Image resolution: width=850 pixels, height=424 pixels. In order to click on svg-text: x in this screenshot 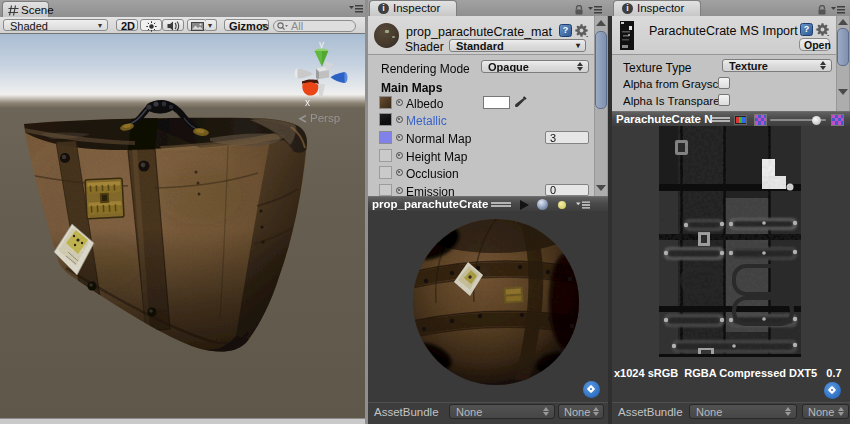, I will do `click(308, 102)`.